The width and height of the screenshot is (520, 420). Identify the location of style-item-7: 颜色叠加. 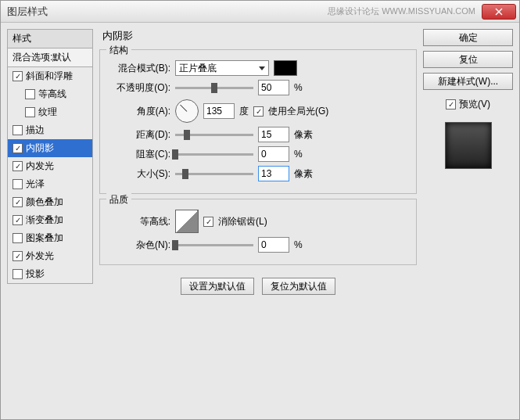
(50, 202).